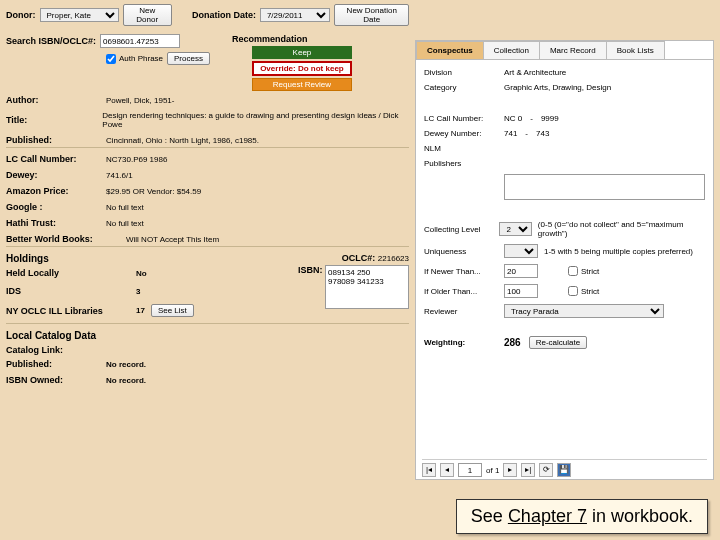  Describe the element at coordinates (464, 88) in the screenshot. I see `category-label: Category` at that location.